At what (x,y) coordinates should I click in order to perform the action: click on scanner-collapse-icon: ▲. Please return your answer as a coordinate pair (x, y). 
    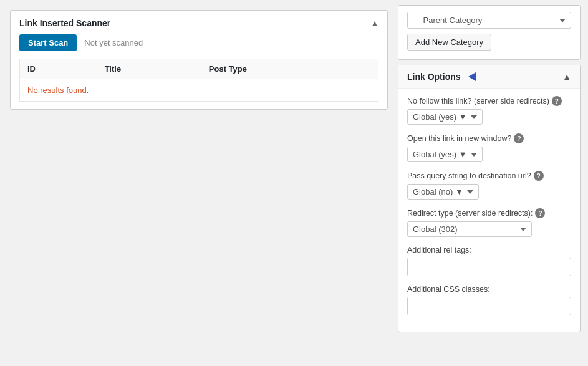
    Looking at the image, I should click on (375, 23).